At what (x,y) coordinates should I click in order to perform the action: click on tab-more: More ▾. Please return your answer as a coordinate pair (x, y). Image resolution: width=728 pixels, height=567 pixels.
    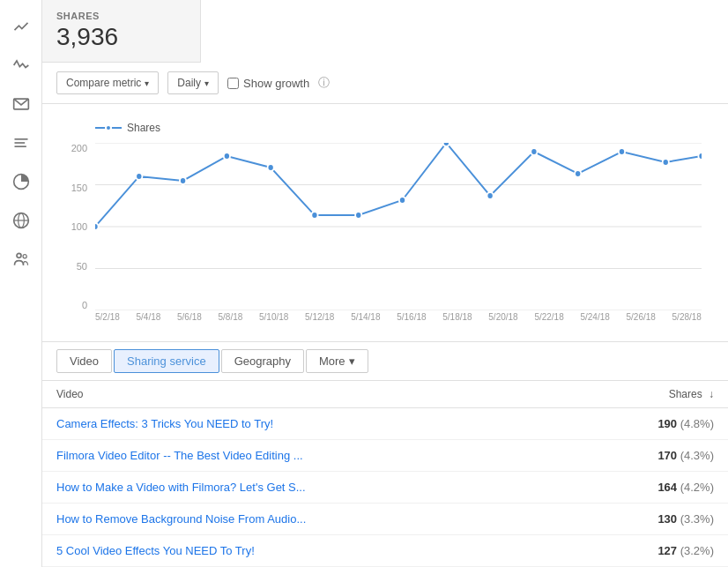
    Looking at the image, I should click on (337, 362).